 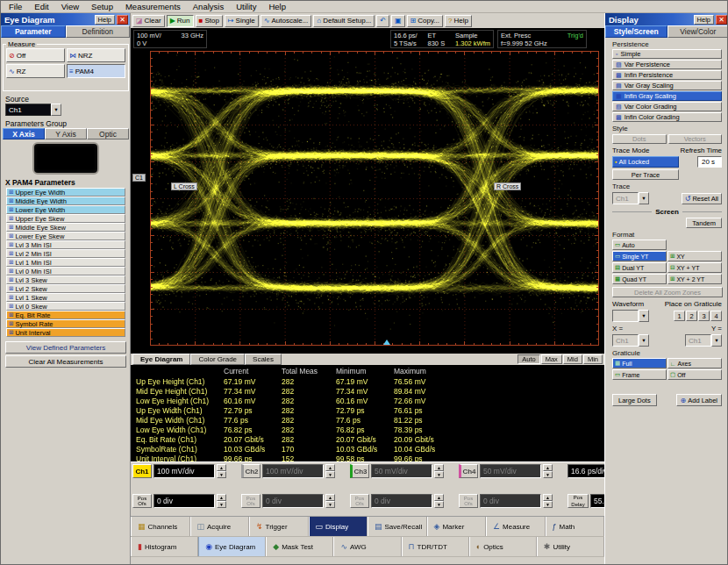 I want to click on graticule-frame-button: ▭Frame, so click(x=639, y=375).